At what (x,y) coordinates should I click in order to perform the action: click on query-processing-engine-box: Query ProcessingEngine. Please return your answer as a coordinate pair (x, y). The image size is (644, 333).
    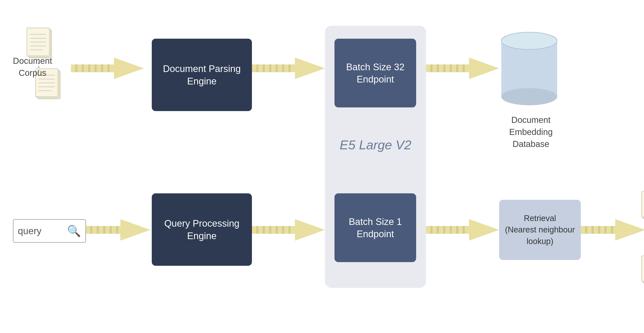
    Looking at the image, I should click on (202, 230).